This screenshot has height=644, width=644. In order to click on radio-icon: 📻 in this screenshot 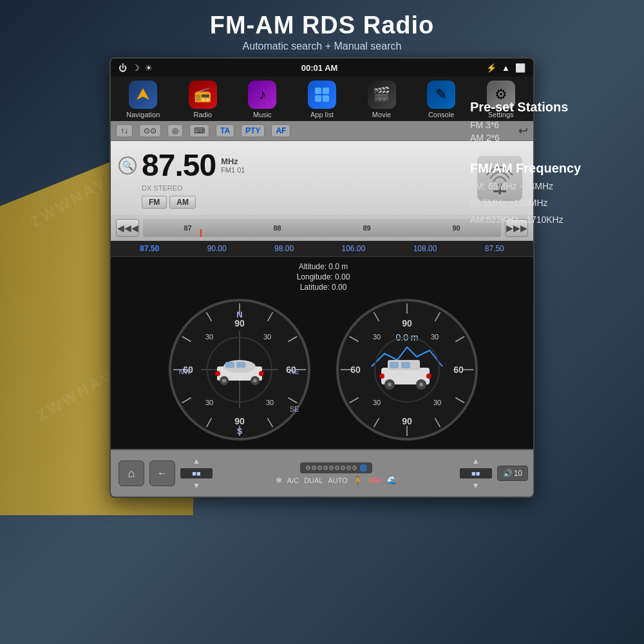, I will do `click(203, 95)`.